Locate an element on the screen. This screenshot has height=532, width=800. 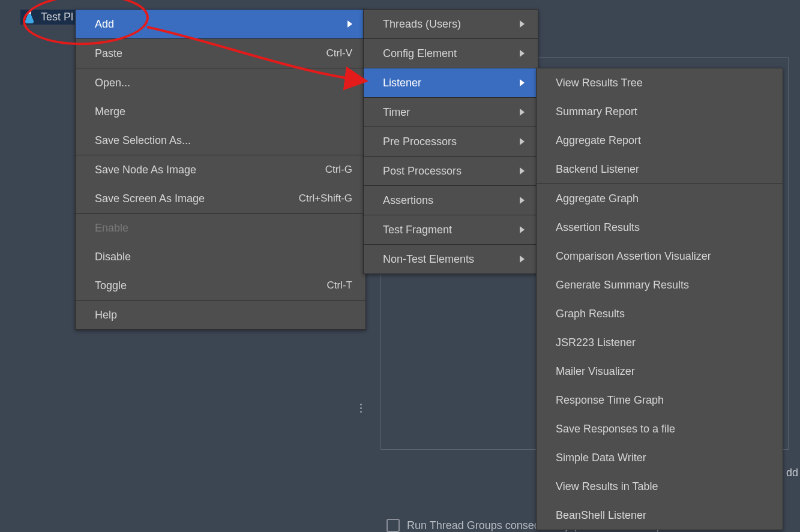
menu-item-label: Mailer Visualizer is located at coordinates (595, 372).